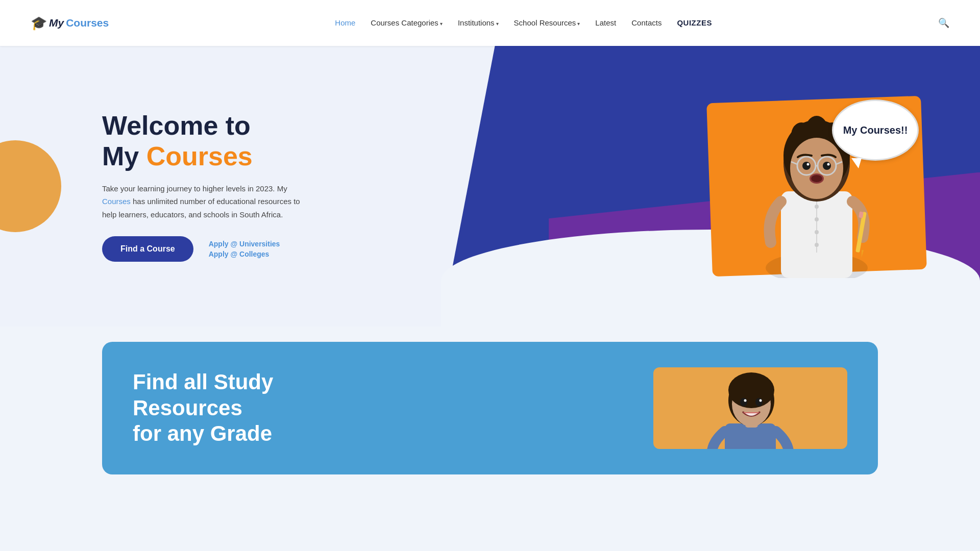 The height and width of the screenshot is (551, 980). I want to click on study-card-title: Find all Study Resources for any Grade, so click(230, 408).